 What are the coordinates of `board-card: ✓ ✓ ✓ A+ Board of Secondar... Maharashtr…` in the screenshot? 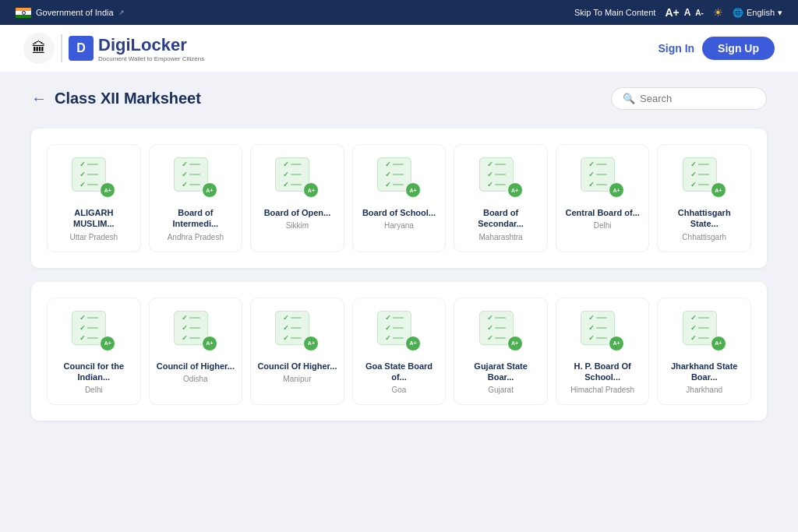 It's located at (500, 198).